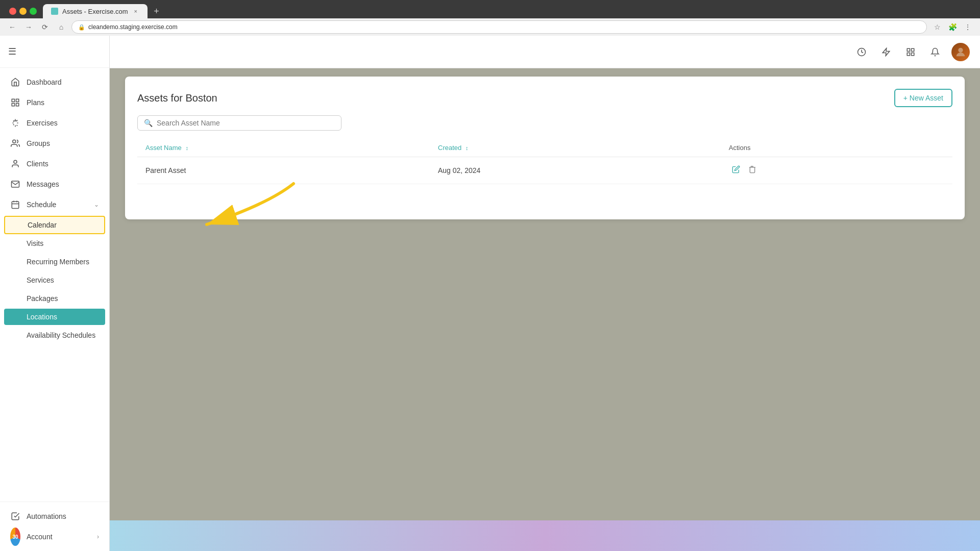 The height and width of the screenshot is (551, 980). I want to click on asset-created-cell: Aug 02, 2024, so click(575, 170).